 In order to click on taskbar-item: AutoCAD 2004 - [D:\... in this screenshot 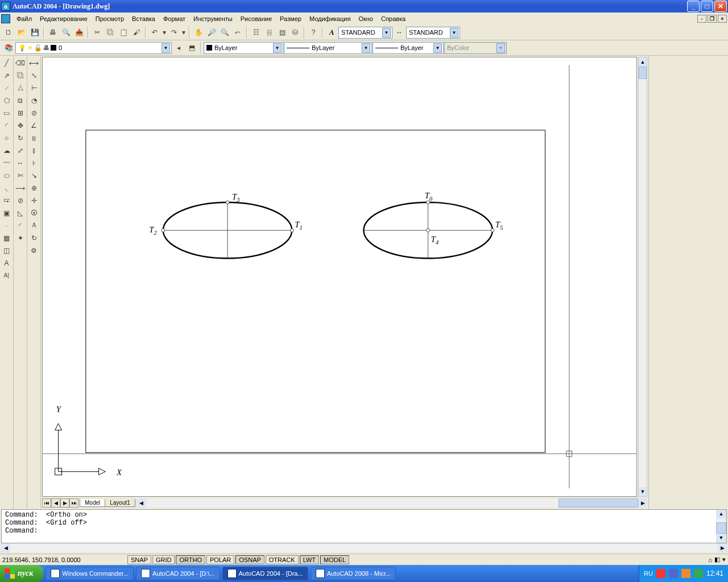, I will do `click(177, 573)`.